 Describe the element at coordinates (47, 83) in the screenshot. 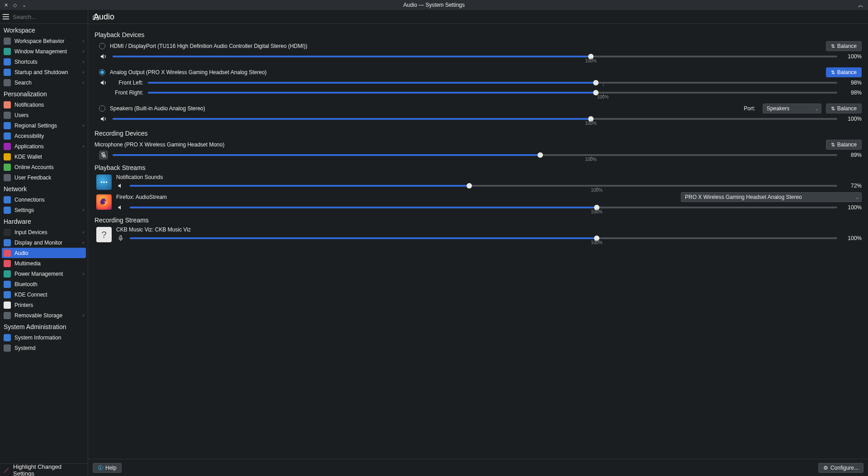

I see `sidebar-item-label: Search` at that location.